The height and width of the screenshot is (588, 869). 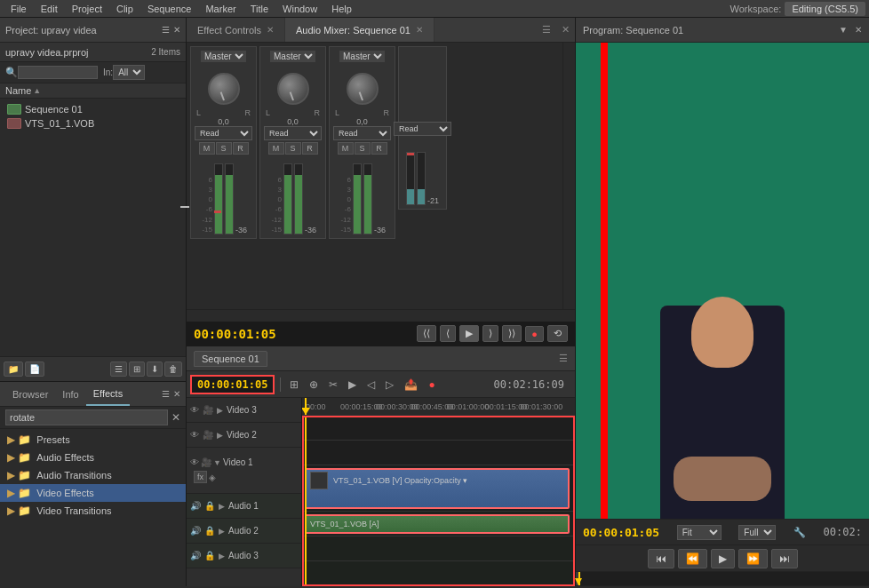 I want to click on ch4-fader-left, so click(x=411, y=179).